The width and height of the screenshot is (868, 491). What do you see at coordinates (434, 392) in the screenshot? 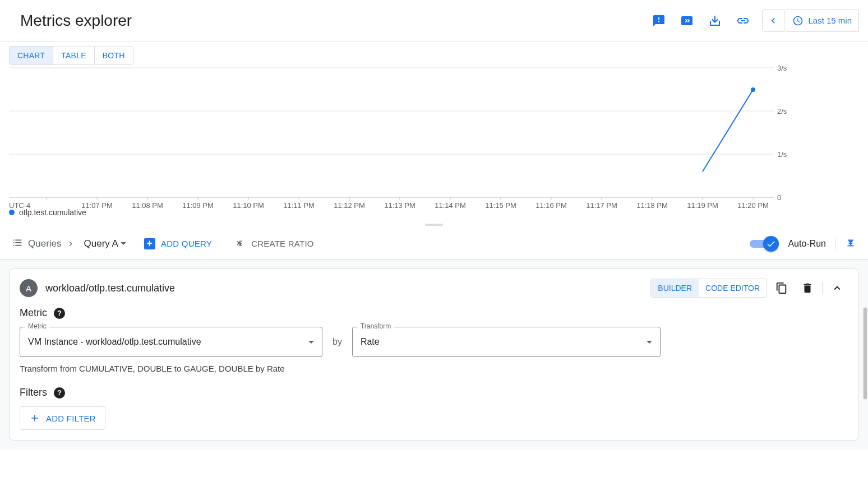
I see `filters-section-label: Filters ?` at bounding box center [434, 392].